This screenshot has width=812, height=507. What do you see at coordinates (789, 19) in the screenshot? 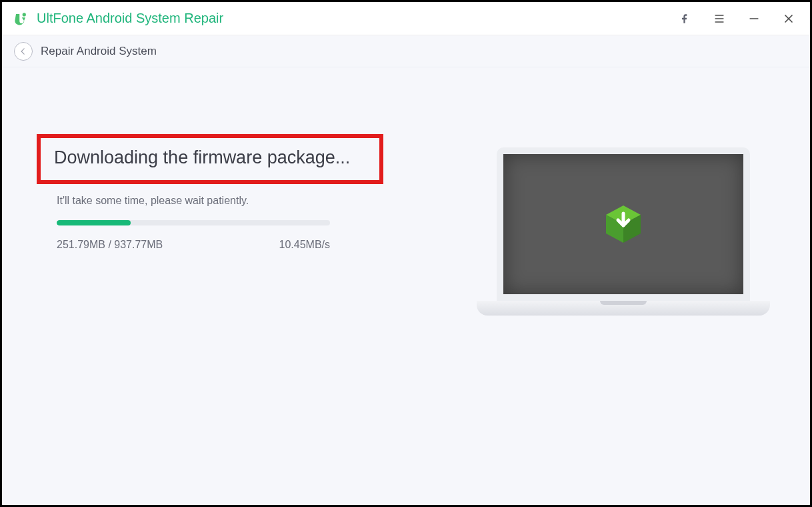
I see `close-button` at bounding box center [789, 19].